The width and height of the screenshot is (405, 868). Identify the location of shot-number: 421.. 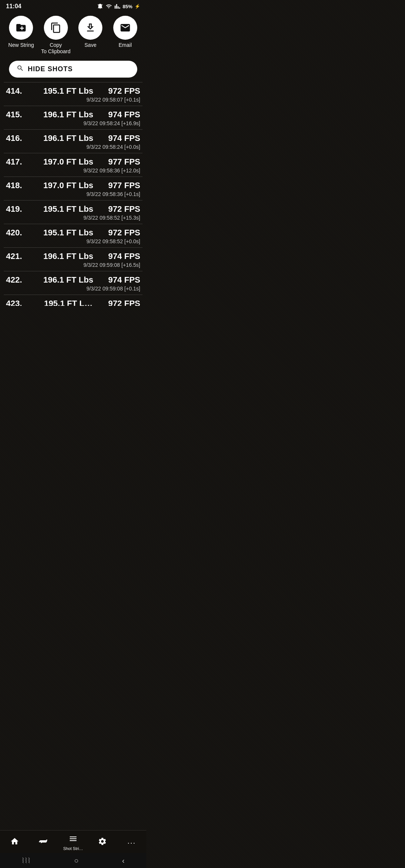
(17, 256).